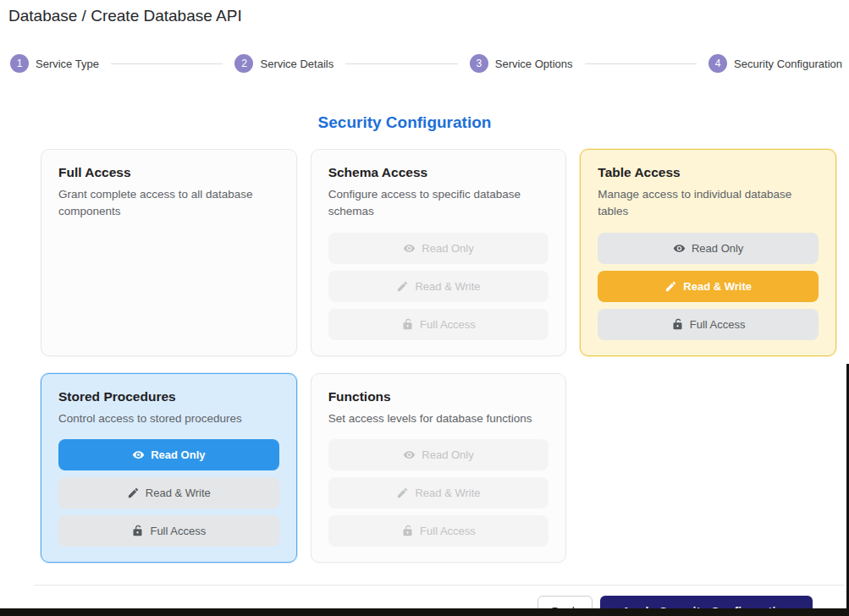  I want to click on card-stored-procedures: Stored Procedures Control access to stor…, so click(169, 468).